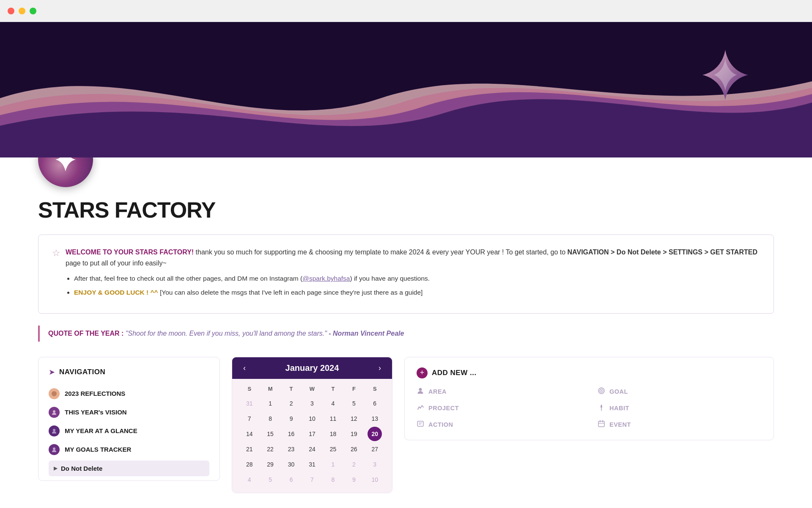 The height and width of the screenshot is (508, 812). I want to click on add-goal-item: GOAL, so click(680, 392).